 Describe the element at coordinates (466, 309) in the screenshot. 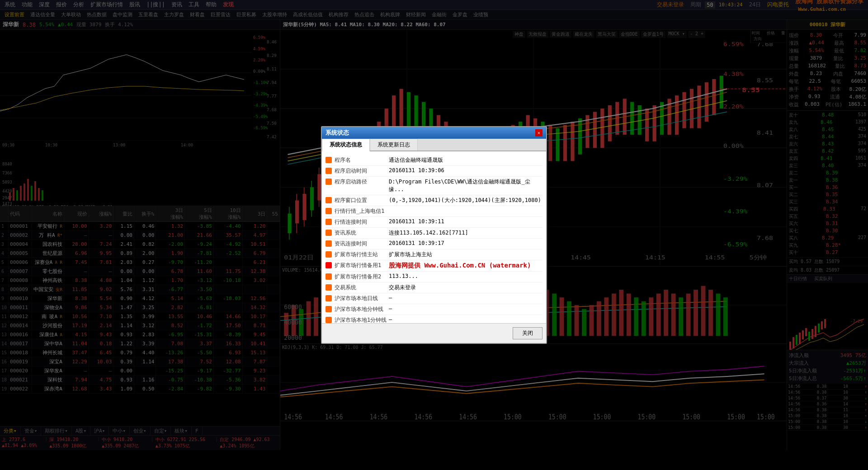

I see `modal-row-value-13: —` at that location.